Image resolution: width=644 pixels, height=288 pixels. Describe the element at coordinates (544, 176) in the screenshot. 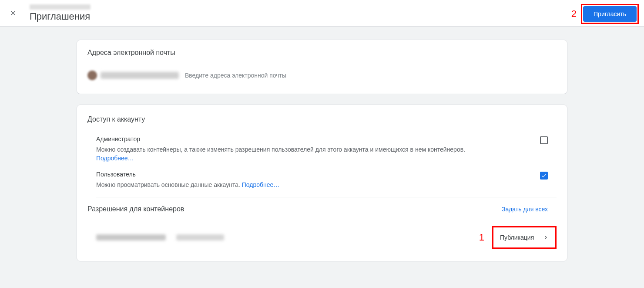

I see `perm-user-checkbox` at that location.